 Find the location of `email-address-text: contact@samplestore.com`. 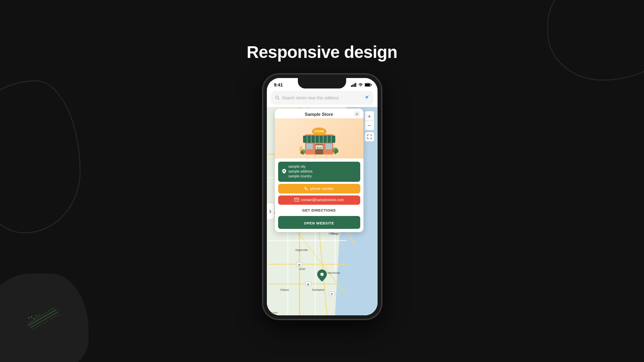

email-address-text: contact@samplestore.com is located at coordinates (323, 200).